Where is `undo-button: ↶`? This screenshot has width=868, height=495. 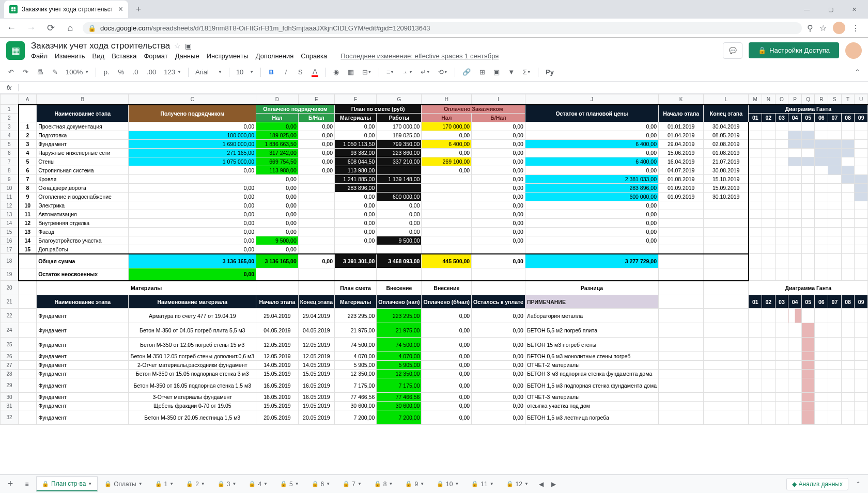
undo-button: ↶ is located at coordinates (11, 72).